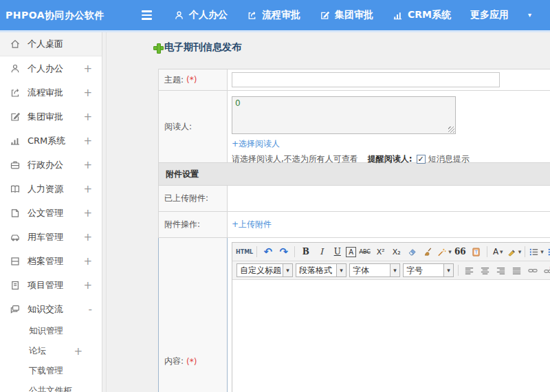  I want to click on sidebar-subitem-knowledge-management: 知识管理, so click(51, 331).